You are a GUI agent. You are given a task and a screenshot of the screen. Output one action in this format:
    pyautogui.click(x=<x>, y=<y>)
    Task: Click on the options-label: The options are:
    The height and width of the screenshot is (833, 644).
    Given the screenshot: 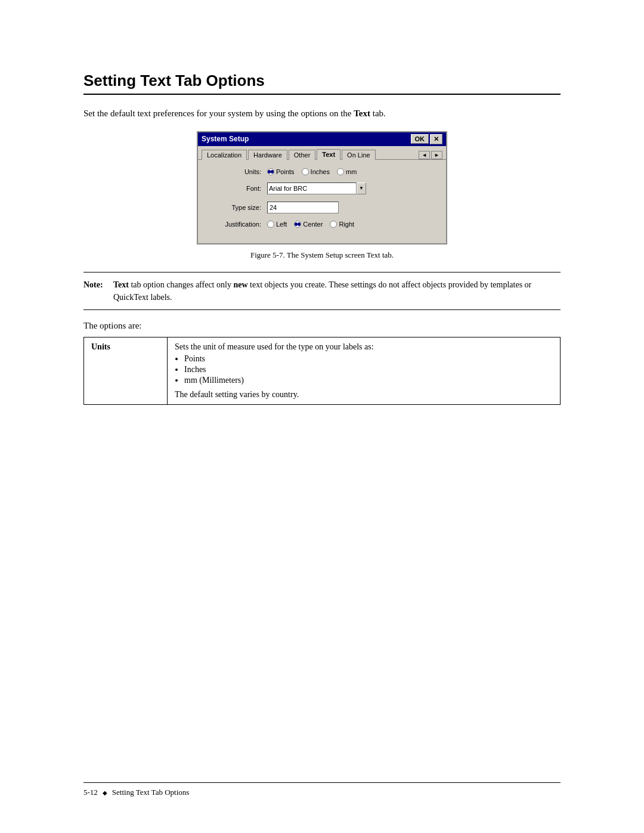 What is the action you would take?
    pyautogui.click(x=322, y=326)
    